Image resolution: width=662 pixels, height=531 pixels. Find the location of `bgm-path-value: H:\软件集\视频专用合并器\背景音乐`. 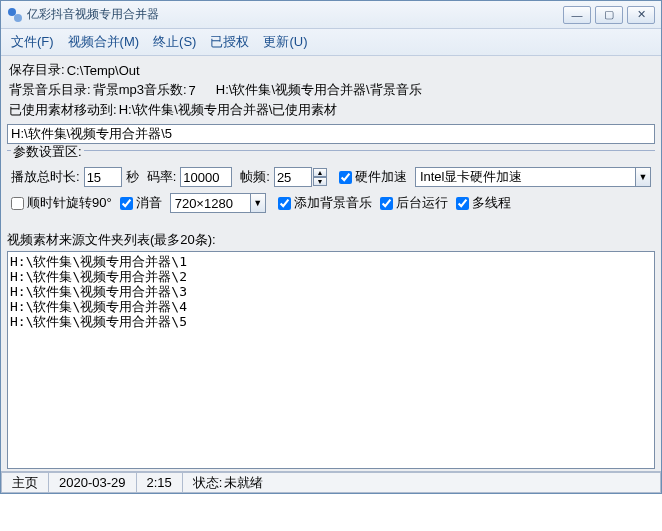

bgm-path-value: H:\软件集\视频专用合并器\背景音乐 is located at coordinates (319, 90).